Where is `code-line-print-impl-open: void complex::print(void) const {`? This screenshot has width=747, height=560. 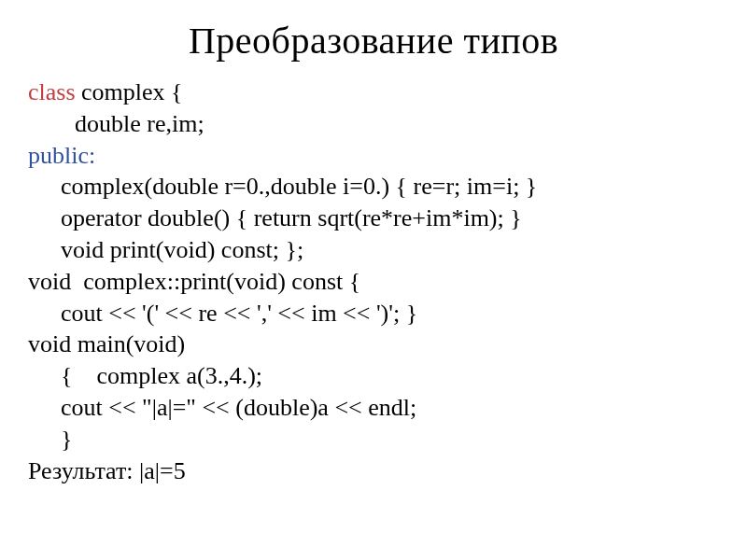
code-line-print-impl-open: void complex::print(void) const { is located at coordinates (374, 282).